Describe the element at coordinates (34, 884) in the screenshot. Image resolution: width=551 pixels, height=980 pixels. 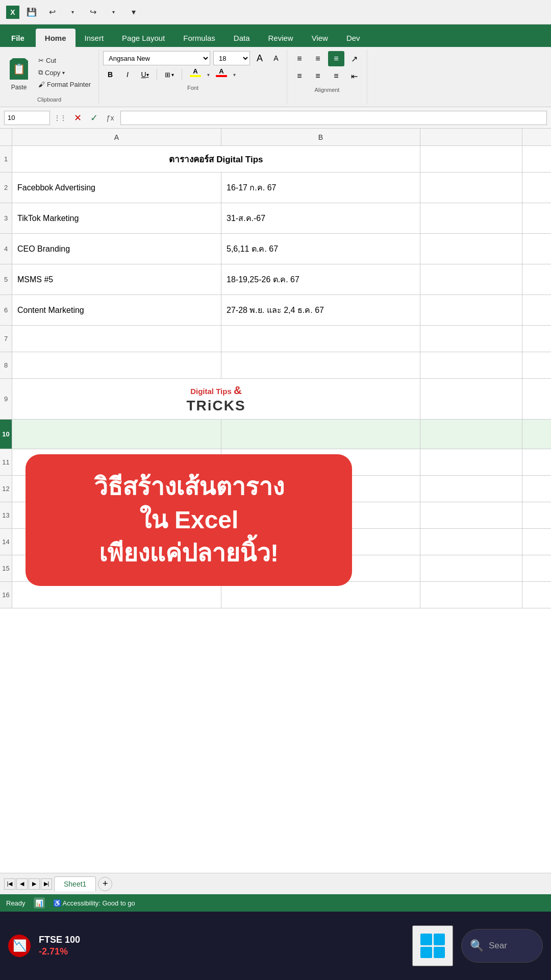
I see `sheet-nav-next-button: ▶` at that location.